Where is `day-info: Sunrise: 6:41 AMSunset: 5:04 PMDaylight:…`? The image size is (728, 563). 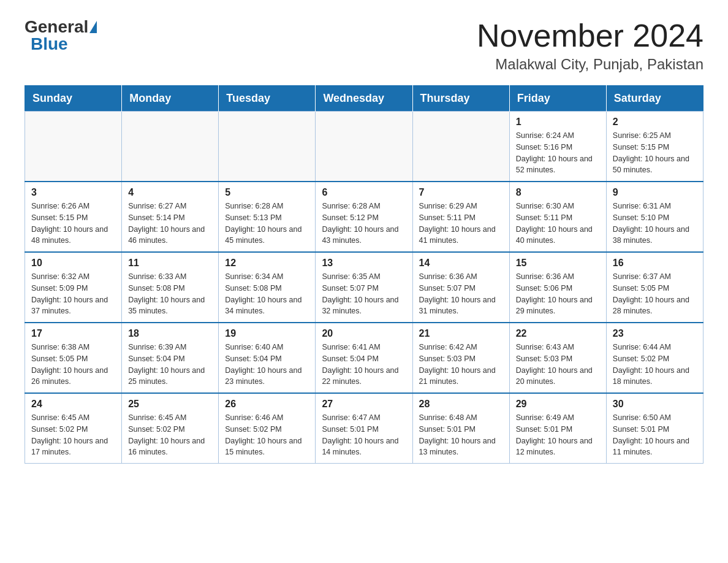
day-info: Sunrise: 6:41 AMSunset: 5:04 PMDaylight:… is located at coordinates (364, 364).